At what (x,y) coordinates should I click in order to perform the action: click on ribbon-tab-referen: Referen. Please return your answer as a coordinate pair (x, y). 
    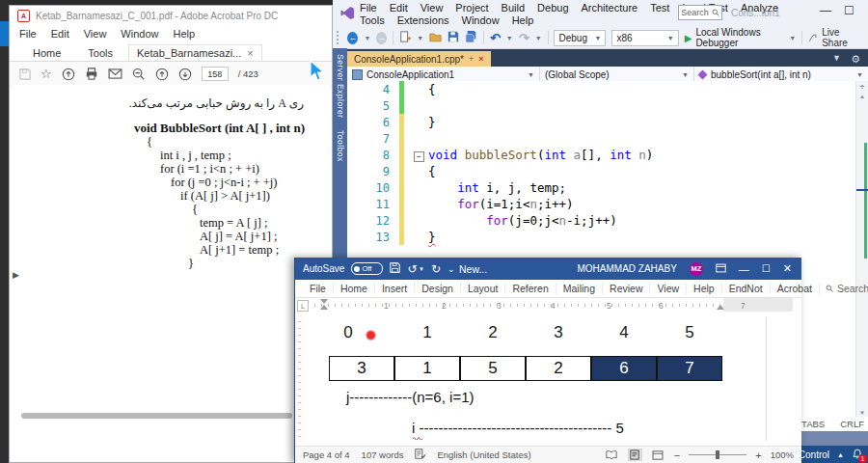
    Looking at the image, I should click on (530, 288).